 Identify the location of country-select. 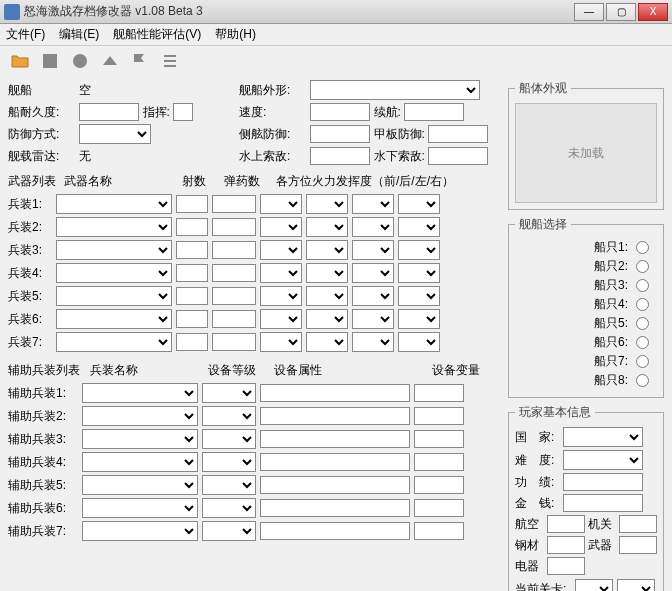
(603, 437).